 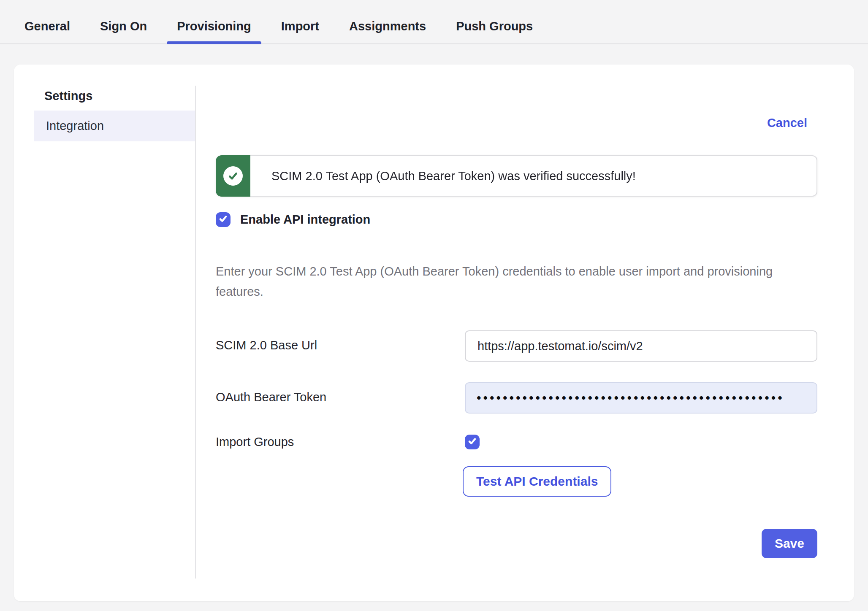 I want to click on oauth-bearer-token-label: OAuth Bearer Token, so click(x=271, y=397).